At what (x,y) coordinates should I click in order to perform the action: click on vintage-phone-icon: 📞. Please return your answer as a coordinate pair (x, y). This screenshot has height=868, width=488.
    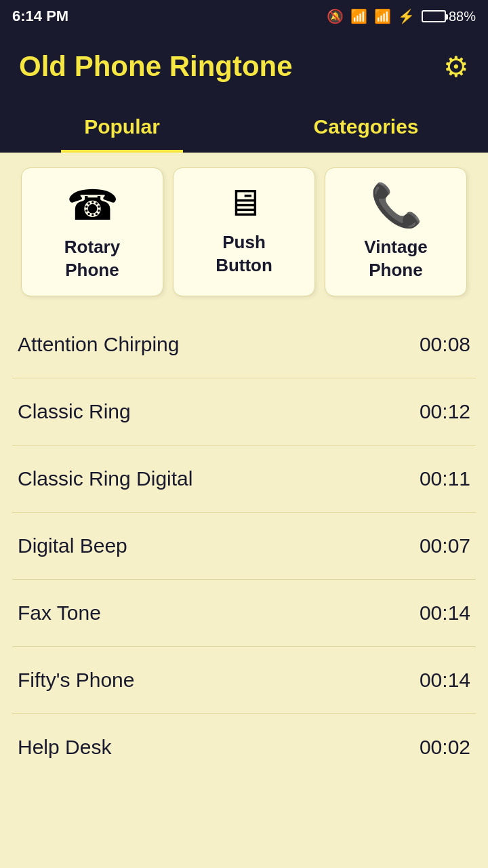
    Looking at the image, I should click on (396, 205).